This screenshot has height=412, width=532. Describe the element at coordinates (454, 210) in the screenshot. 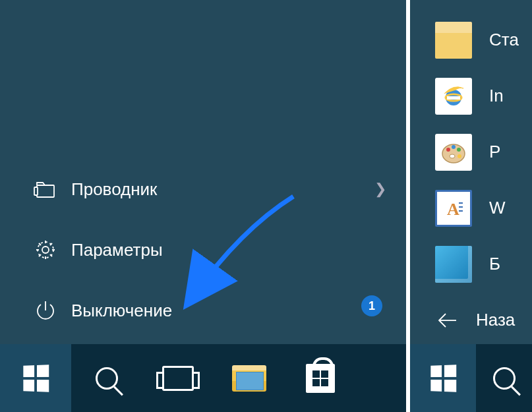

I see `svg-text: A` at that location.